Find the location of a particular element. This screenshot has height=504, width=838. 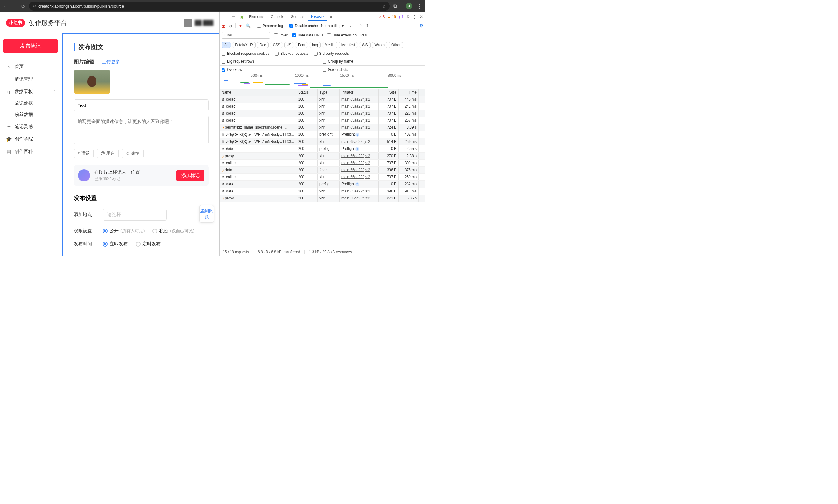

wifi-icon: ⌵ is located at coordinates (349, 26).